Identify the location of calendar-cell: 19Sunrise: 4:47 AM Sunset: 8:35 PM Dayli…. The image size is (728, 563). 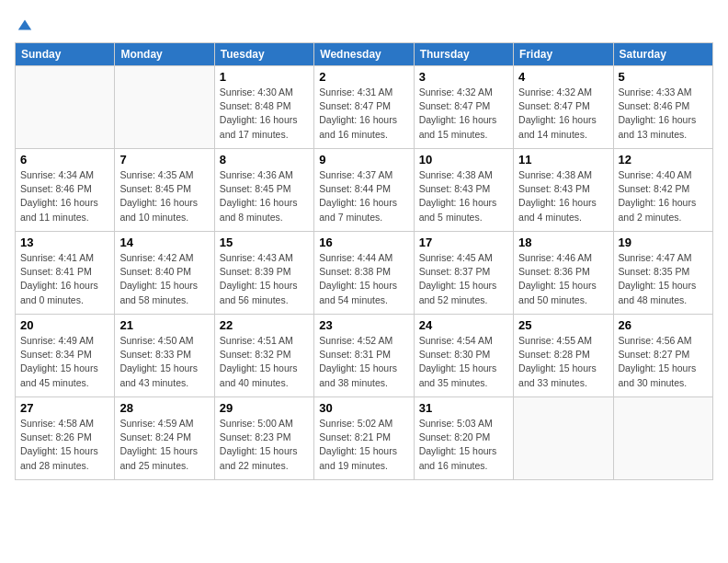
(663, 273).